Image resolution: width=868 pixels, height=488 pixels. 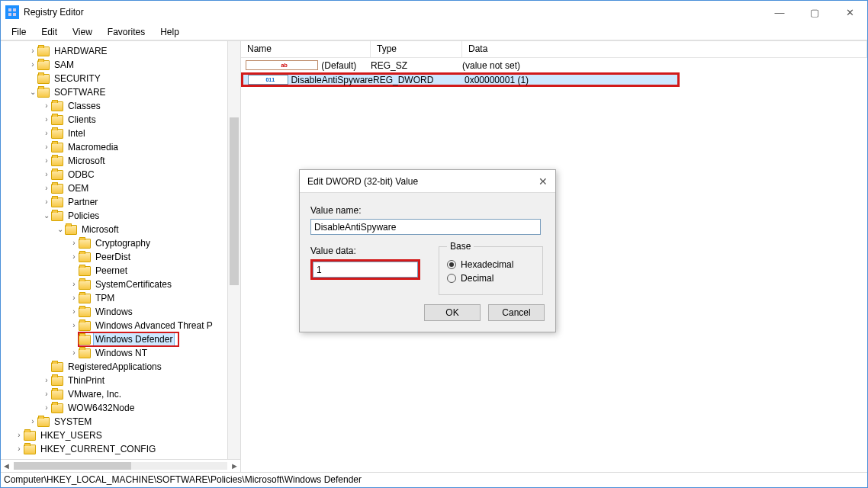 I want to click on tree-item: ›Clients, so click(x=121, y=120).